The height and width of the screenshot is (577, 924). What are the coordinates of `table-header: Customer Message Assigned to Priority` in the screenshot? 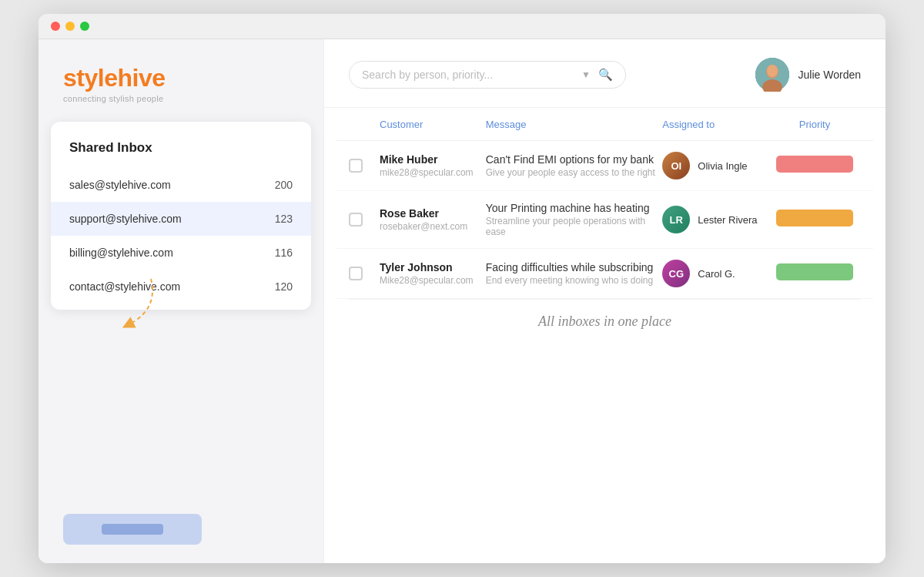 It's located at (605, 125).